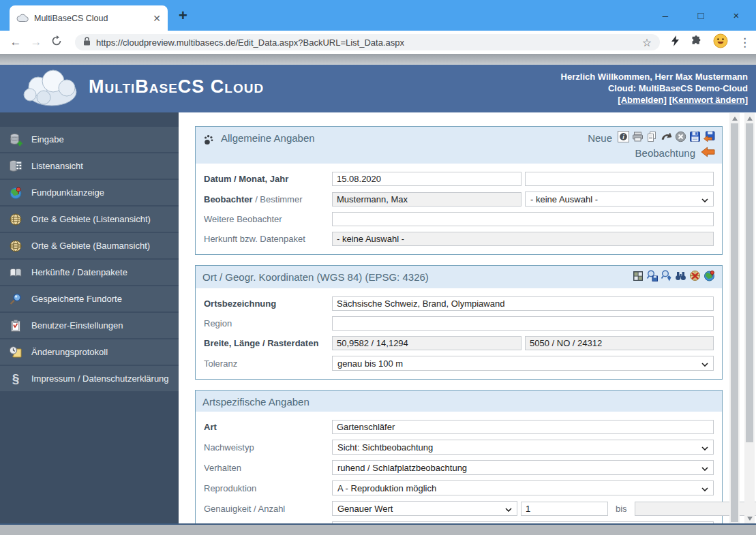  I want to click on form-row-herkunft: Herkunft bzw. Datenpaket, so click(459, 239).